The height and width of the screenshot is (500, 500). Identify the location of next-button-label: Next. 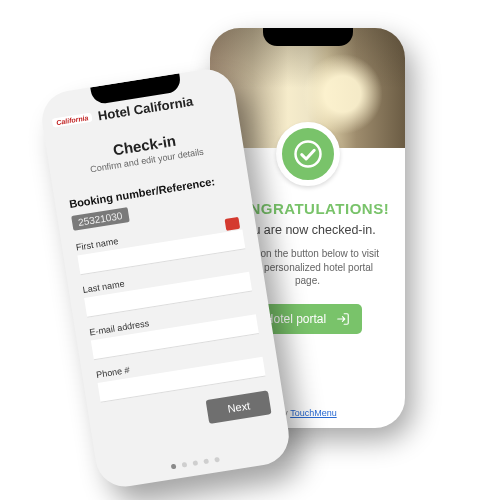
(239, 406).